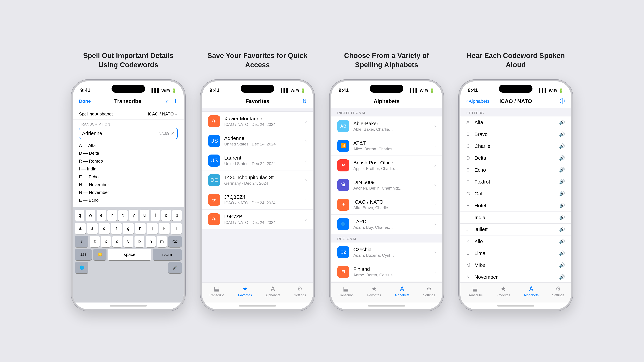  What do you see at coordinates (104, 228) in the screenshot?
I see `key-d: d` at bounding box center [104, 228].